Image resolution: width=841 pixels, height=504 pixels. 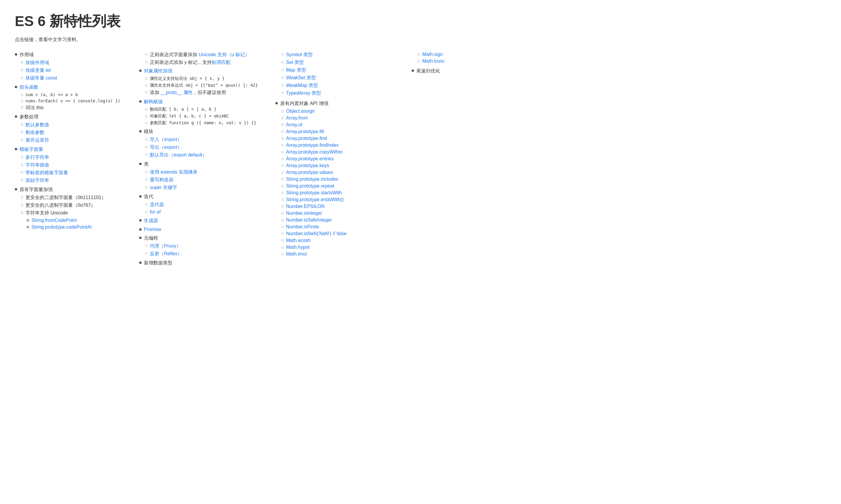 What do you see at coordinates (314, 152) in the screenshot?
I see `link-array-copywithin: Array.prototype.copyWithin` at bounding box center [314, 152].